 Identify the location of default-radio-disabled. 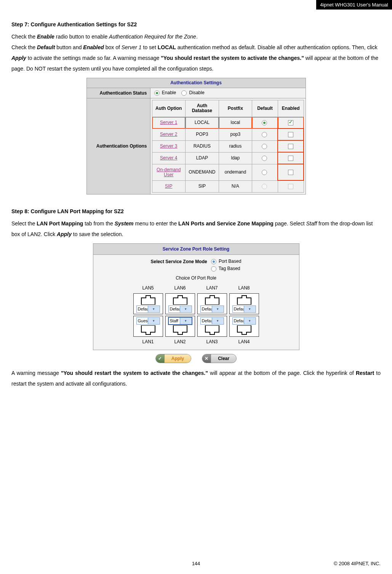
(264, 187).